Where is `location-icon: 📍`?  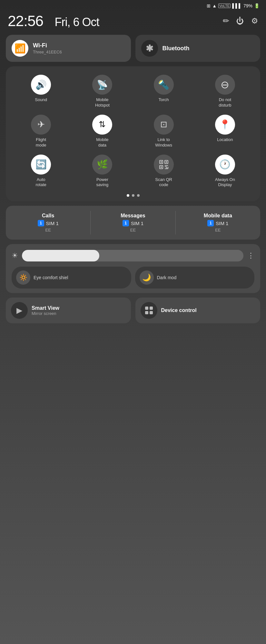
location-icon: 📍 is located at coordinates (225, 124).